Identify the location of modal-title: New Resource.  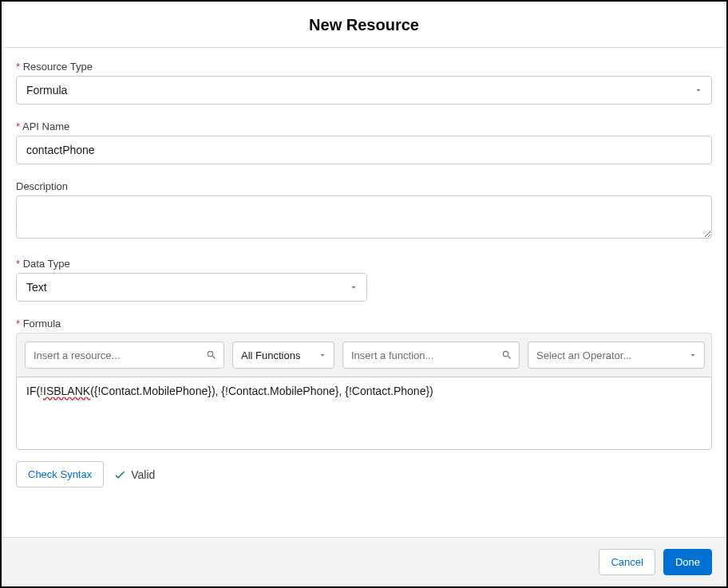
(364, 25).